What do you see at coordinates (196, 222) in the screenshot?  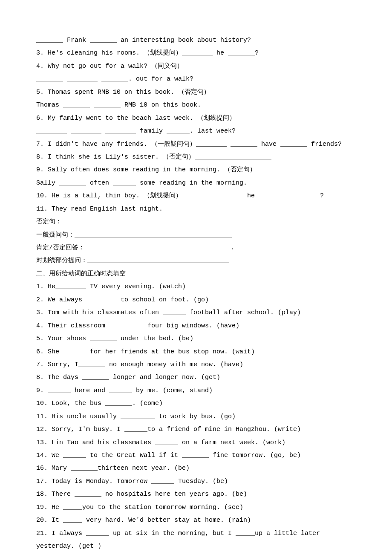 I see `exercise-line: 否定句：____________________________________…` at bounding box center [196, 222].